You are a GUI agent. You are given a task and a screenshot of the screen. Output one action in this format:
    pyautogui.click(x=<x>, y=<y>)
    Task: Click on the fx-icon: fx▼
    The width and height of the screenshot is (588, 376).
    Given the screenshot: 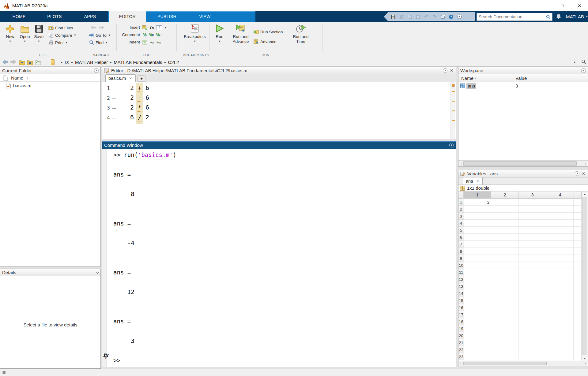 What is the action you would take?
    pyautogui.click(x=106, y=356)
    